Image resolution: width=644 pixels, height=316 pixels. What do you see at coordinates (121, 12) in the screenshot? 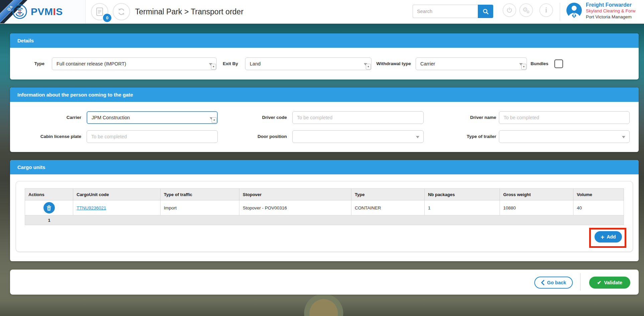
I see `refresh-button` at bounding box center [121, 12].